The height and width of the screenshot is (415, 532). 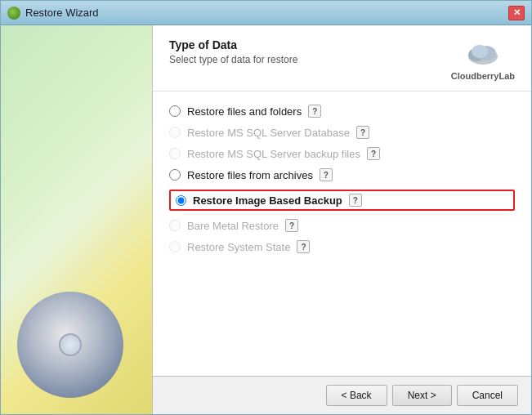 What do you see at coordinates (483, 53) in the screenshot?
I see `cloudberry-logo-icon` at bounding box center [483, 53].